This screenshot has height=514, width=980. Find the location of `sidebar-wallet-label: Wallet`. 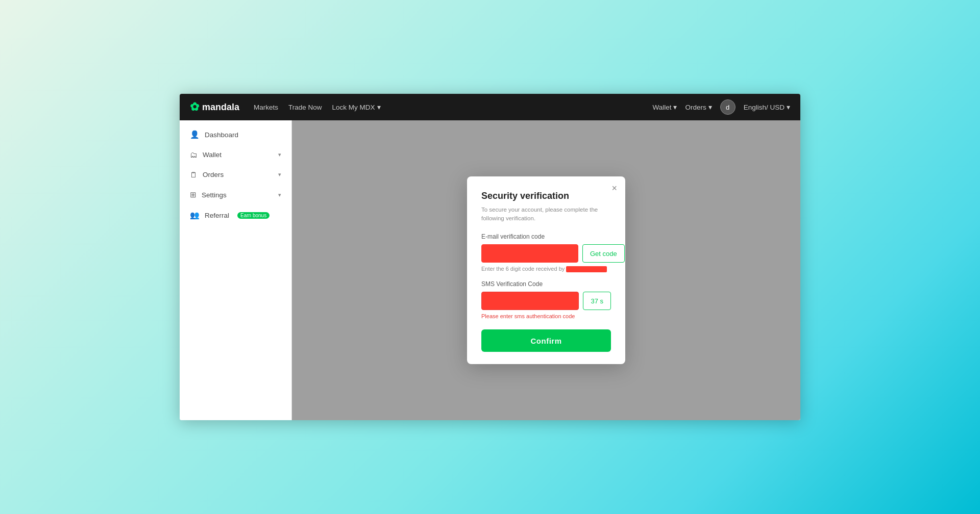

sidebar-wallet-label: Wallet is located at coordinates (212, 155).